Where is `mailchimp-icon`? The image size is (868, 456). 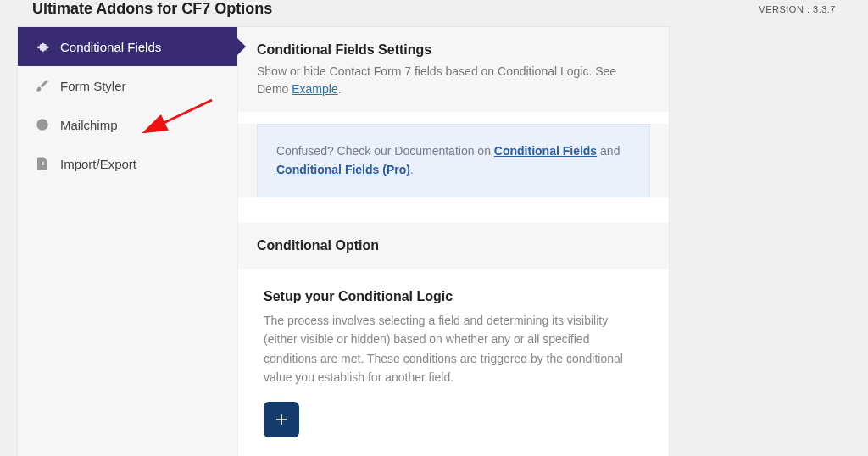 mailchimp-icon is located at coordinates (42, 125).